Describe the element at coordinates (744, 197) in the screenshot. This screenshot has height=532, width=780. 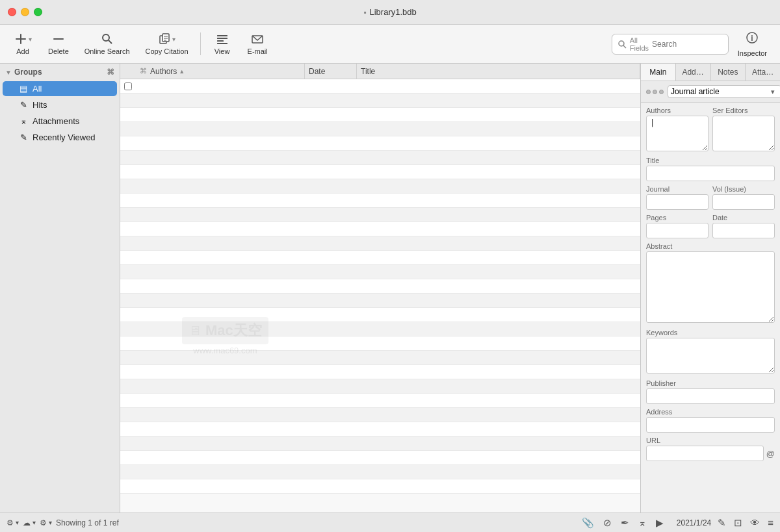
I see `vol-issue-field: Vol (Issue)` at that location.